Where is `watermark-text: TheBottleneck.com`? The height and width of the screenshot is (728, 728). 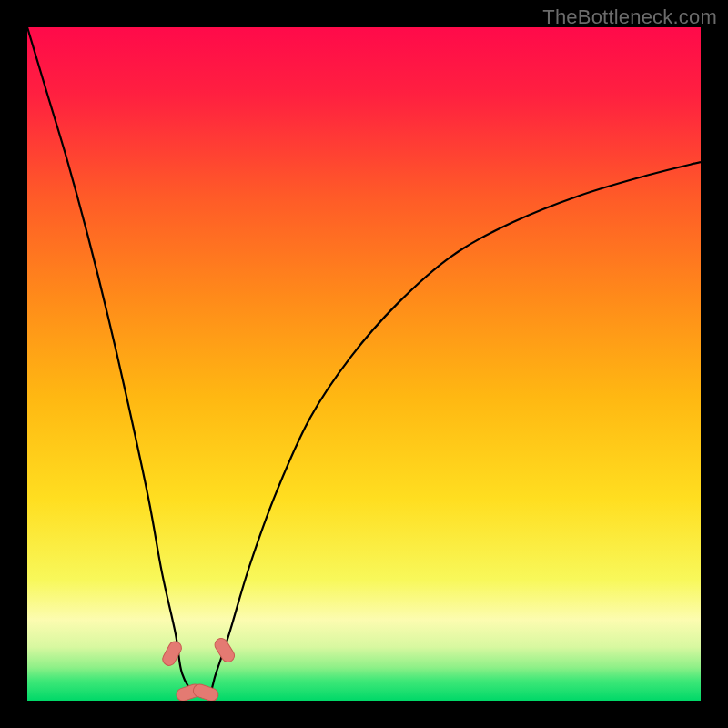
watermark-text: TheBottleneck.com is located at coordinates (630, 17).